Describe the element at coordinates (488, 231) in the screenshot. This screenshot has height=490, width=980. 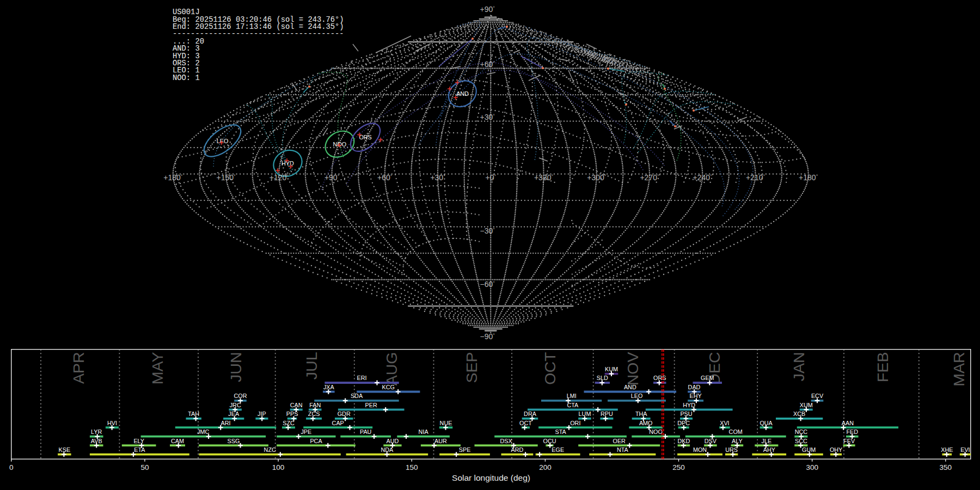
I see `svg-text: −30°` at that location.